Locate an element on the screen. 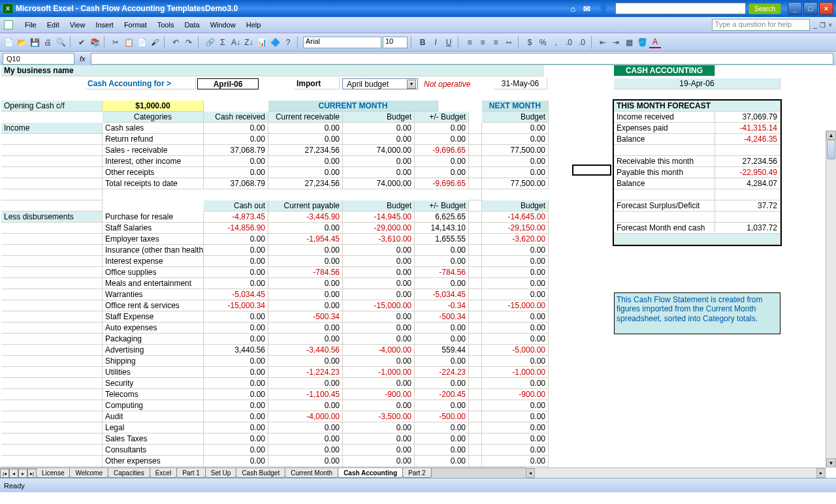 The width and height of the screenshot is (836, 504). menu-data: Data is located at coordinates (192, 25).